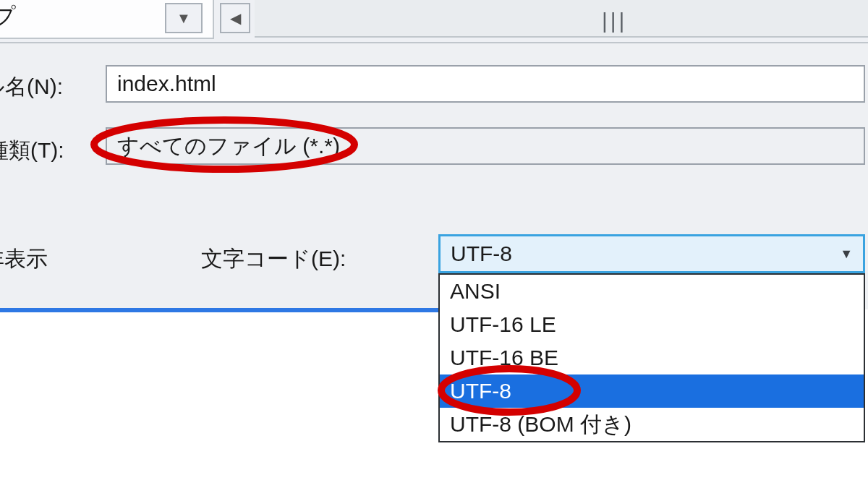 The height and width of the screenshot is (488, 868). What do you see at coordinates (652, 254) in the screenshot?
I see `encoding-select: UTF-8 ▼` at bounding box center [652, 254].